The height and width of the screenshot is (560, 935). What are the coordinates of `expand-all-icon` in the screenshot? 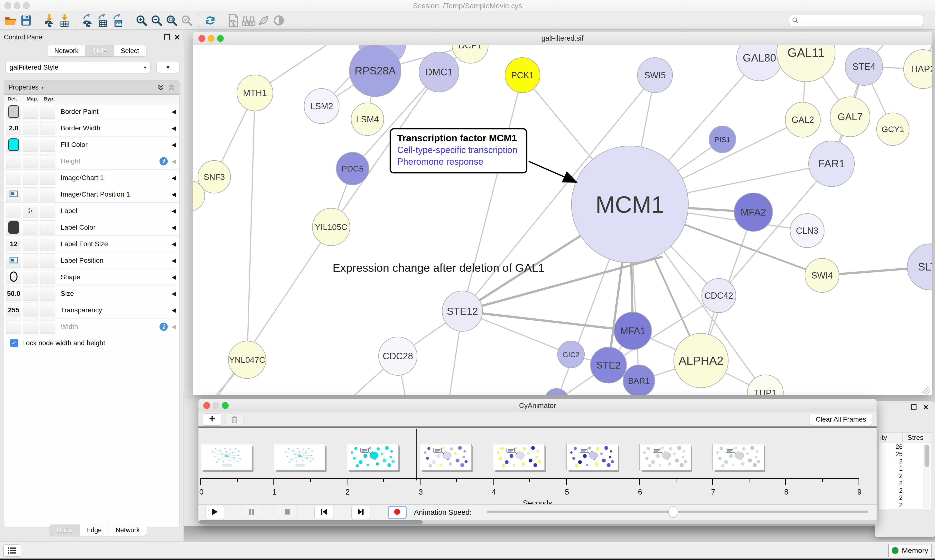 It's located at (161, 88).